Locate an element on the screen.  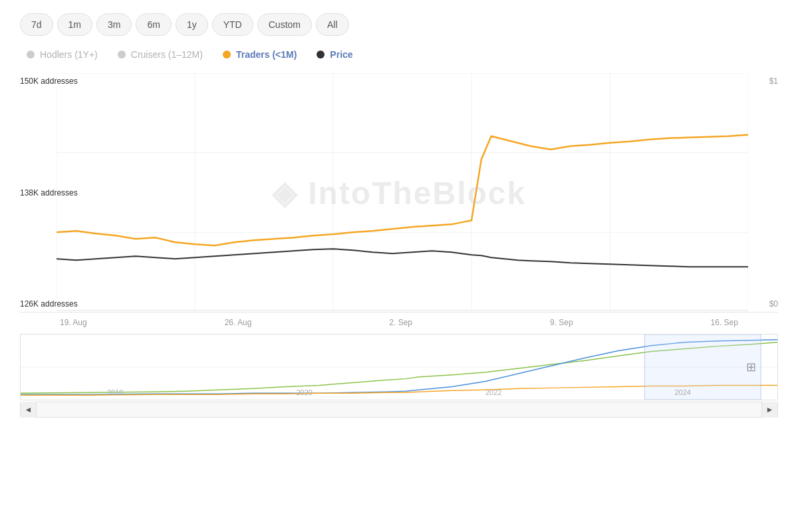
time-range-selector: 7d 1m 3m 6m 1y YTD Custom All is located at coordinates (399, 25).